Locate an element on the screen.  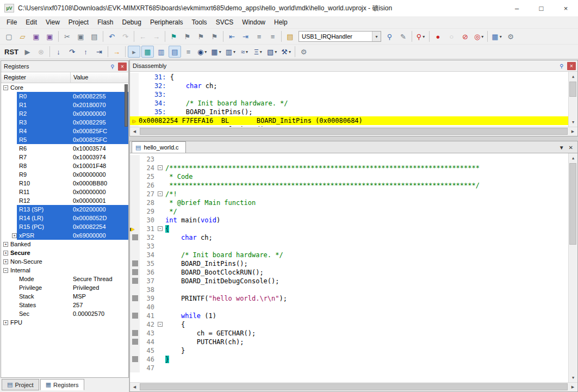
step-out-icon: ↑ is located at coordinates (86, 52).